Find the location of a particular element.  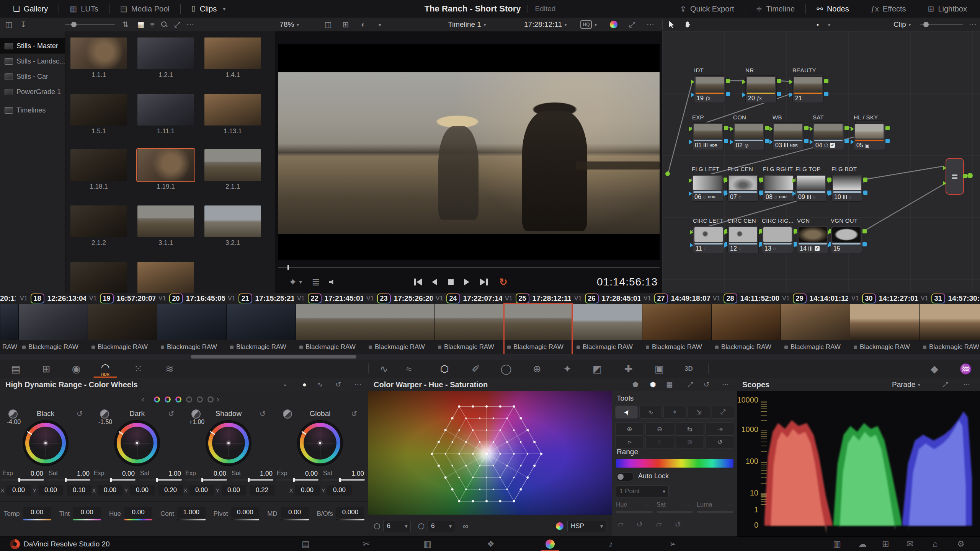

node-flg-left: 06◌HDR is located at coordinates (707, 188).